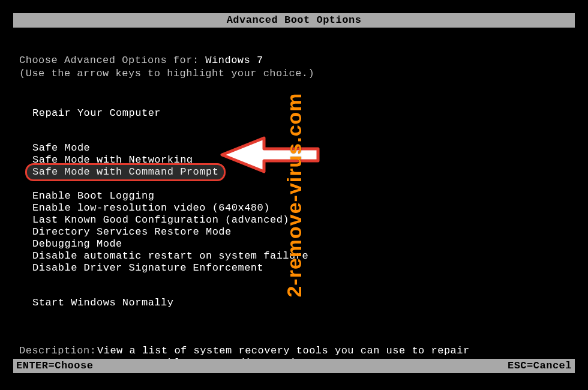 The height and width of the screenshot is (390, 588). What do you see at coordinates (77, 244) in the screenshot?
I see `option-debugging-mode: Debugging Mode` at bounding box center [77, 244].